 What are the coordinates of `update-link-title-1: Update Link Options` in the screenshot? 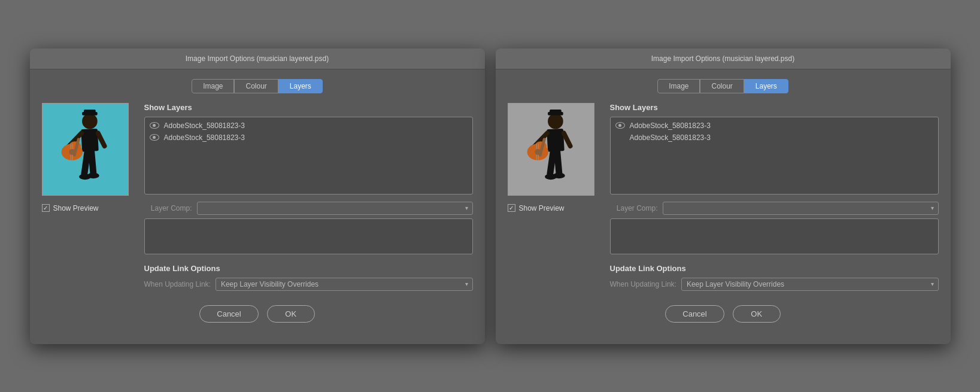 It's located at (309, 268).